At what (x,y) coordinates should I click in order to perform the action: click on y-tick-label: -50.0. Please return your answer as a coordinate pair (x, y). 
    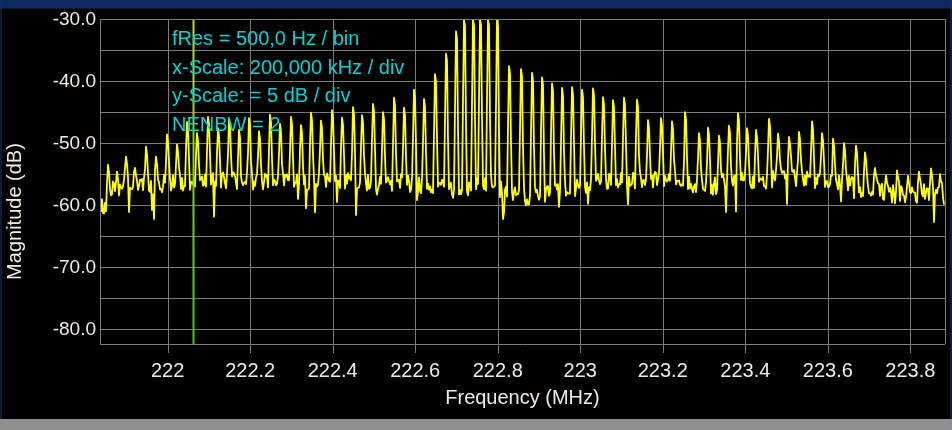
    Looking at the image, I should click on (58, 143).